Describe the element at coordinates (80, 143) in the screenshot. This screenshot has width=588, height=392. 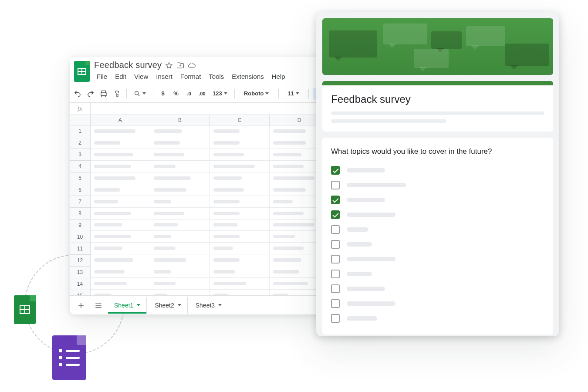
I see `row-header: 2` at that location.